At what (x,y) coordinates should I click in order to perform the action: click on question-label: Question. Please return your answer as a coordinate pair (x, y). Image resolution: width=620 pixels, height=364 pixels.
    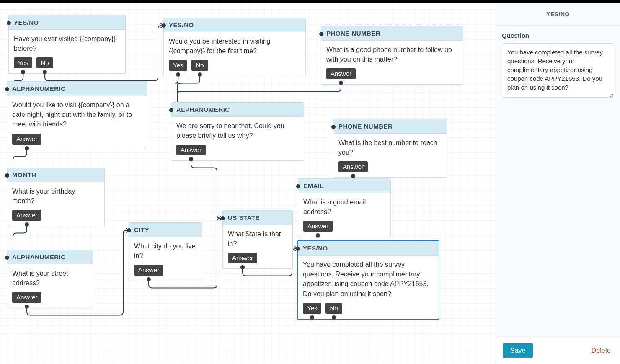
    Looking at the image, I should click on (558, 35).